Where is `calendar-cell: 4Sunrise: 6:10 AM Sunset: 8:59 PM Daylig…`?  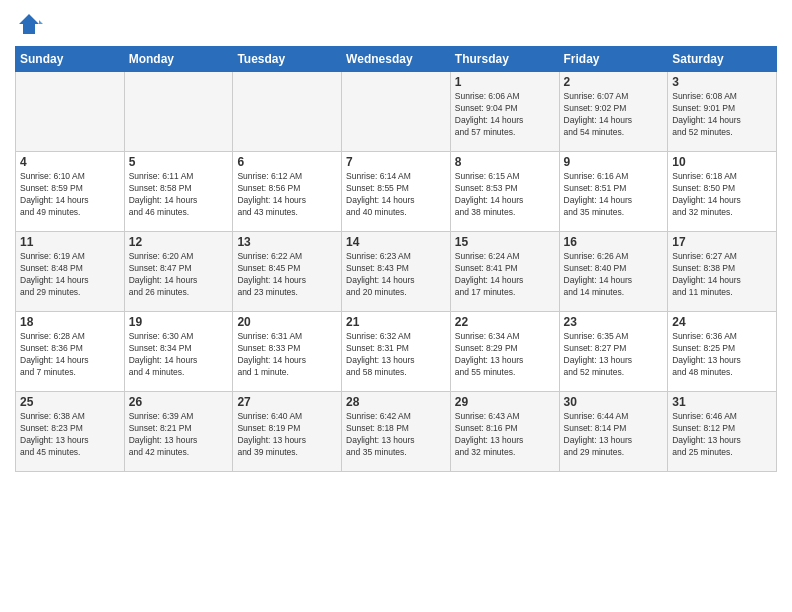 calendar-cell: 4Sunrise: 6:10 AM Sunset: 8:59 PM Daylig… is located at coordinates (70, 192).